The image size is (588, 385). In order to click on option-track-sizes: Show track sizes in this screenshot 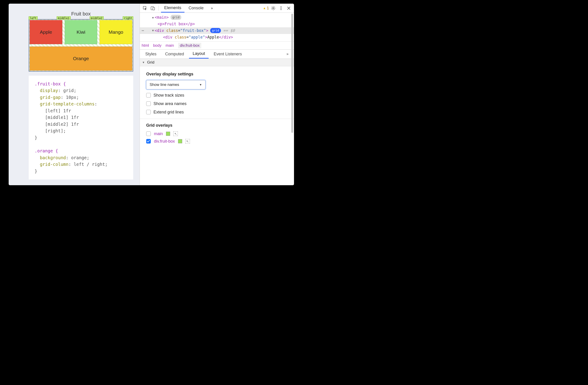, I will do `click(217, 95)`.